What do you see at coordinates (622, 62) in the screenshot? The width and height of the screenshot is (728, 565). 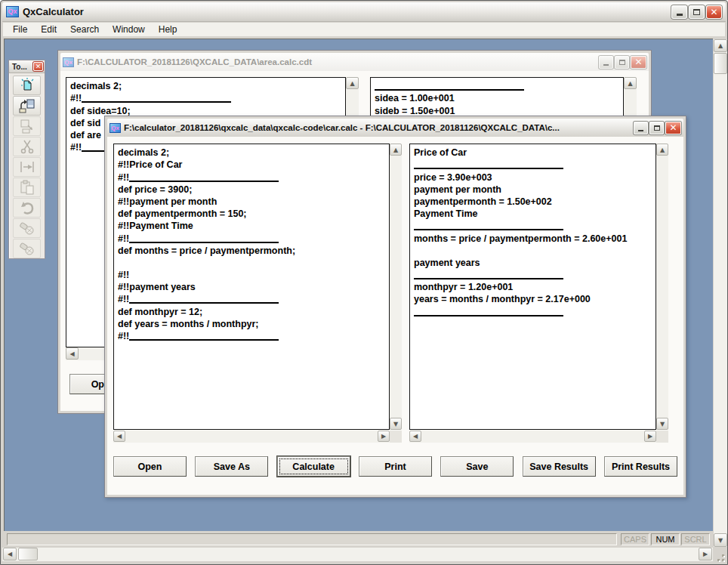 I see `maximize-icon` at bounding box center [622, 62].